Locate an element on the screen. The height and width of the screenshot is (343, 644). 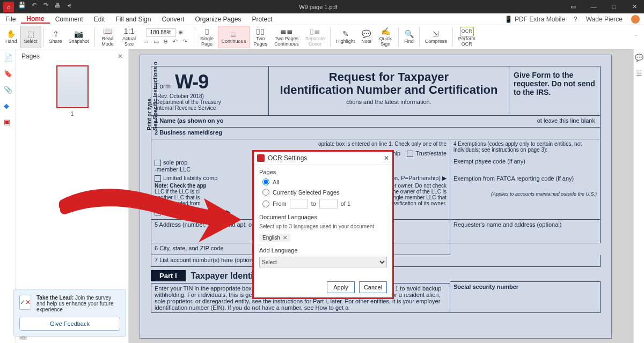
nt4: classification of its owner. is located at coordinates (416, 204).